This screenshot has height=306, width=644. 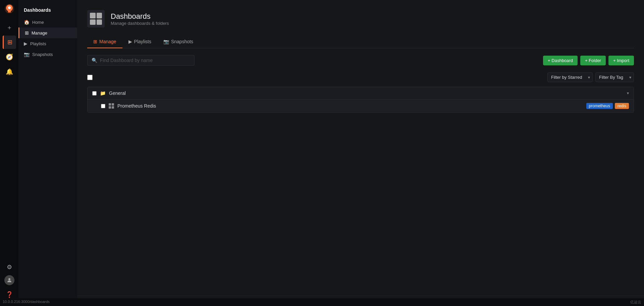 I want to click on sidebar-item-home-label: Home, so click(x=38, y=22).